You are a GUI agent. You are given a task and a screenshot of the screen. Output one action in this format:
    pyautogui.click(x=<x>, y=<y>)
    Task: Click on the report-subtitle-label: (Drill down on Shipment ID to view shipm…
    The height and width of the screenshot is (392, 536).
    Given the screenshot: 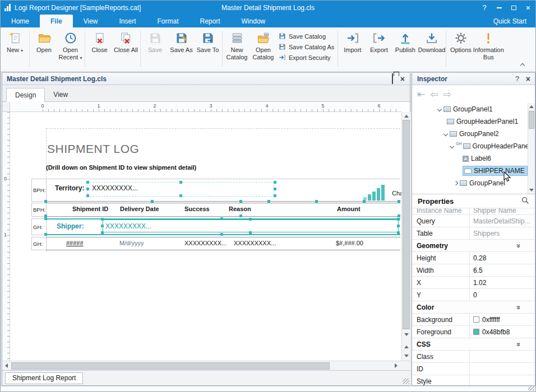 What is the action you would take?
    pyautogui.click(x=121, y=167)
    